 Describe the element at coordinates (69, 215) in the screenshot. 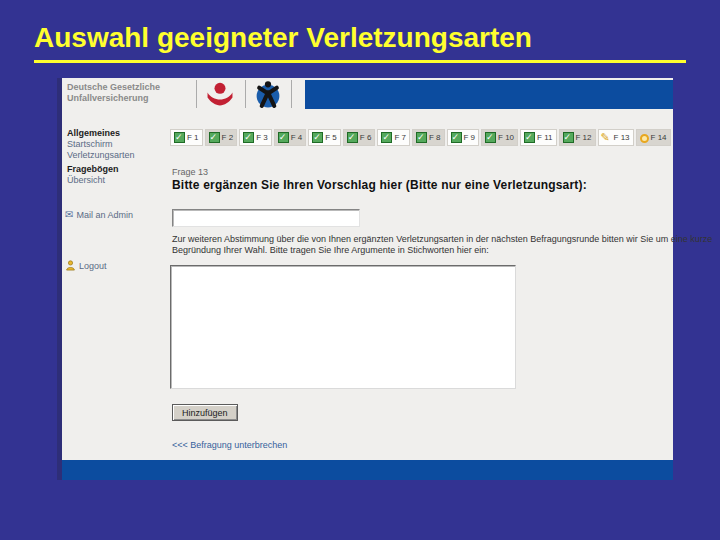

I see `mail-envelope-icon: ✉` at that location.